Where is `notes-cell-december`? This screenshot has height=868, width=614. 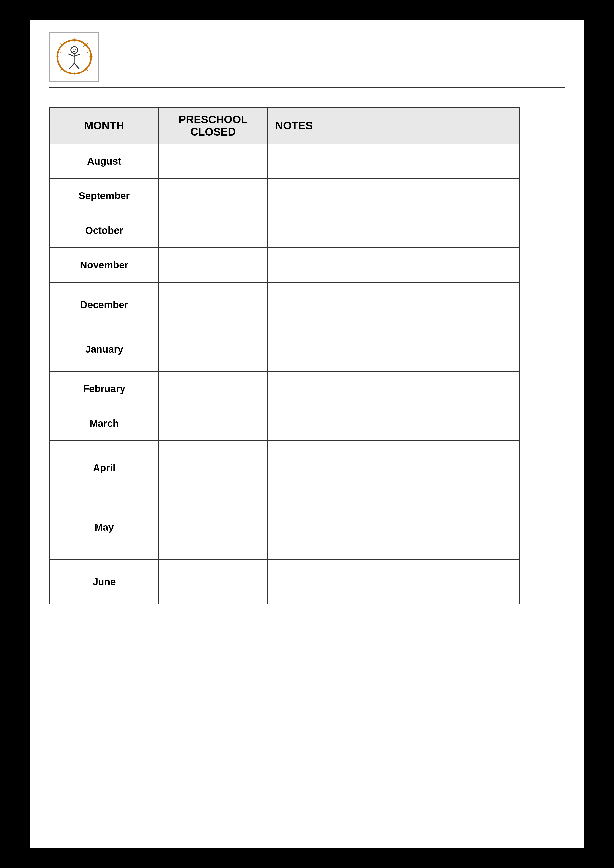
notes-cell-december is located at coordinates (394, 305).